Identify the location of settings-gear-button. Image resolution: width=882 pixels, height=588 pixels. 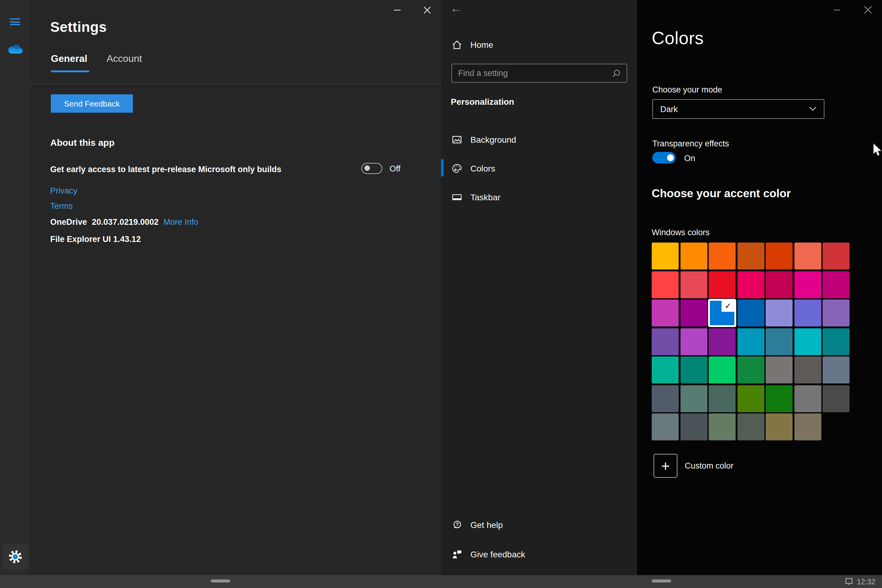
(15, 556).